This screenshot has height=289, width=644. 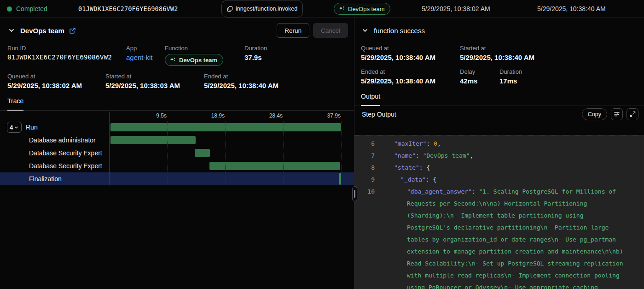 What do you see at coordinates (177, 140) in the screenshot?
I see `trace-row: Database administrator` at bounding box center [177, 140].